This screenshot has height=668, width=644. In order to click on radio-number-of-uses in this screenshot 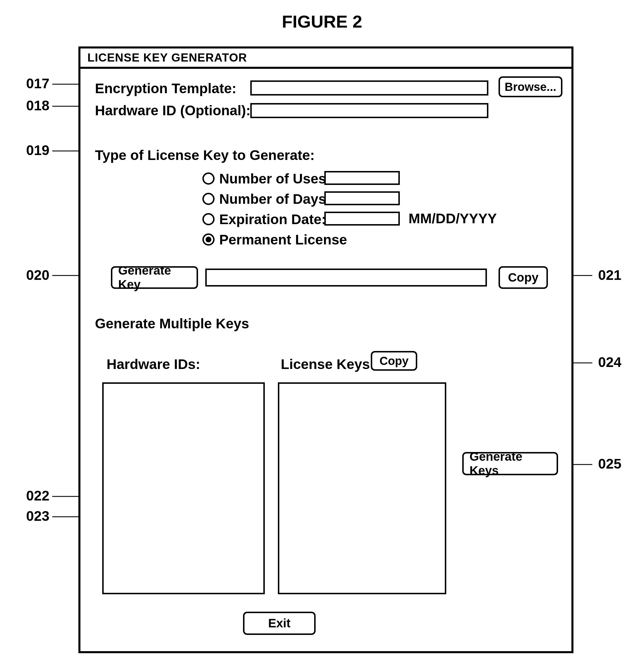, I will do `click(209, 179)`.